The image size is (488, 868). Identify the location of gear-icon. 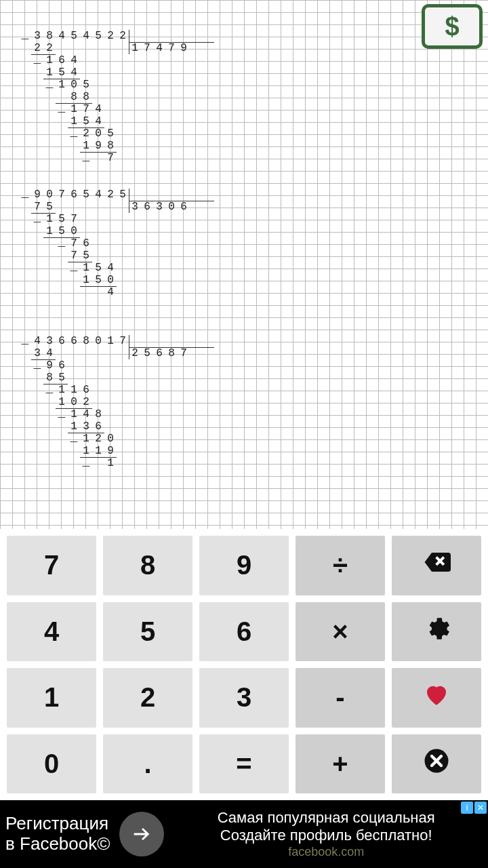
(436, 632).